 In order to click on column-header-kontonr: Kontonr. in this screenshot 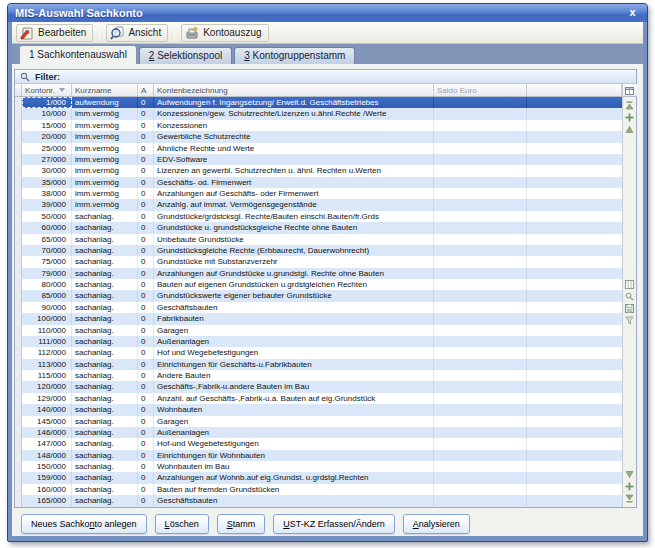, I will do `click(47, 90)`.